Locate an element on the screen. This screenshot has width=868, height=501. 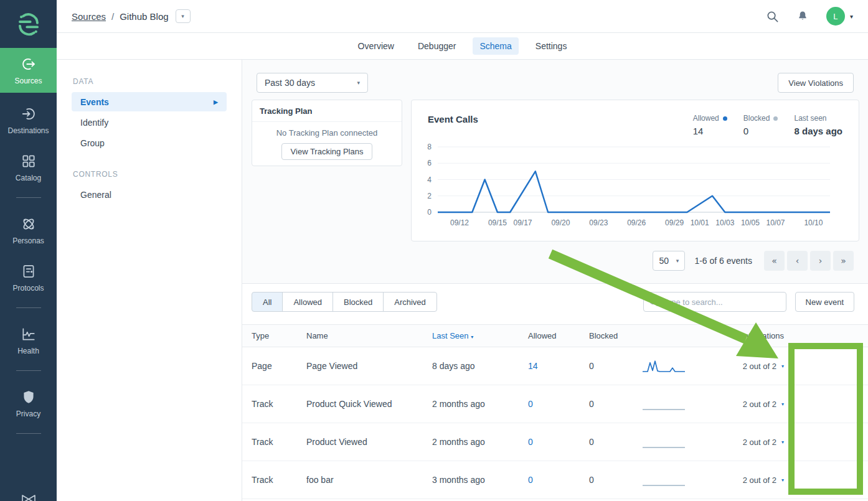
search-input is located at coordinates (721, 302).